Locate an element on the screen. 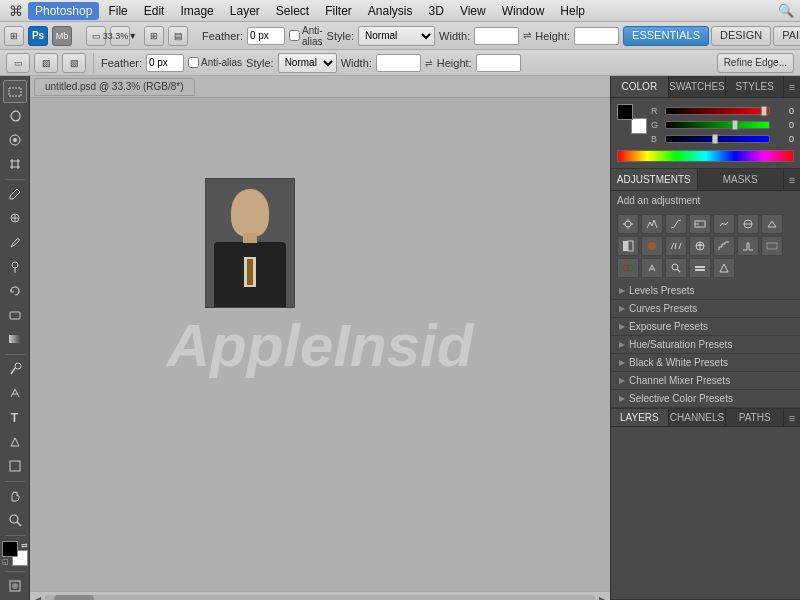 The image size is (800, 600). adj-brightness-icon is located at coordinates (628, 224).